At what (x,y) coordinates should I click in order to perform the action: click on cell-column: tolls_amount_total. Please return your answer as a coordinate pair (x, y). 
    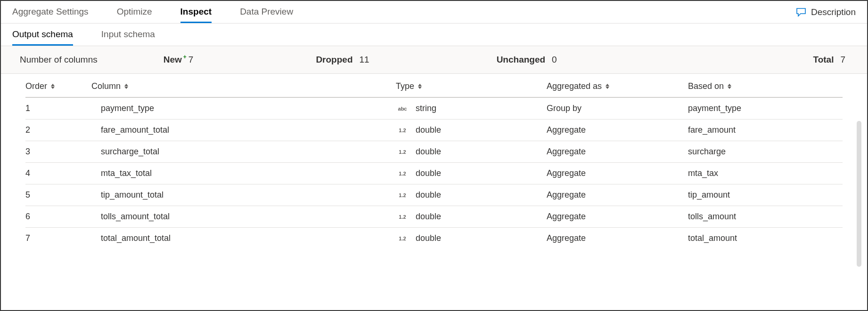
    Looking at the image, I should click on (244, 216).